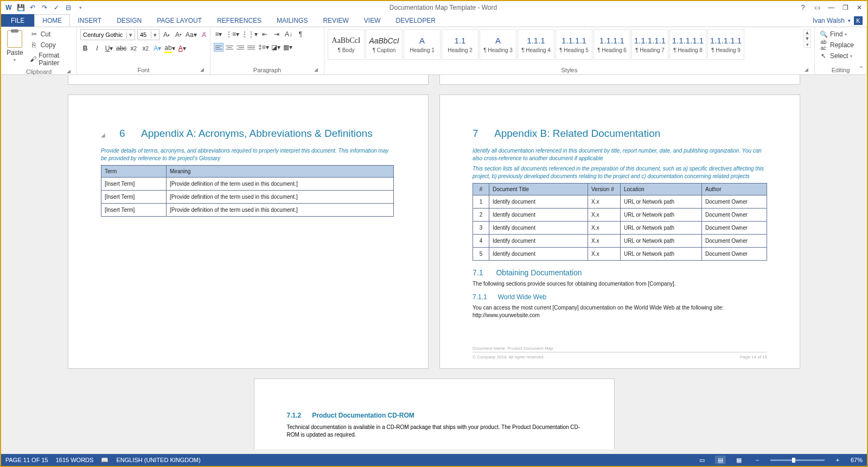 This screenshot has height=467, width=868. Describe the element at coordinates (726, 45) in the screenshot. I see `style-item: 1.1.1.1.1¶ Heading 9` at that location.